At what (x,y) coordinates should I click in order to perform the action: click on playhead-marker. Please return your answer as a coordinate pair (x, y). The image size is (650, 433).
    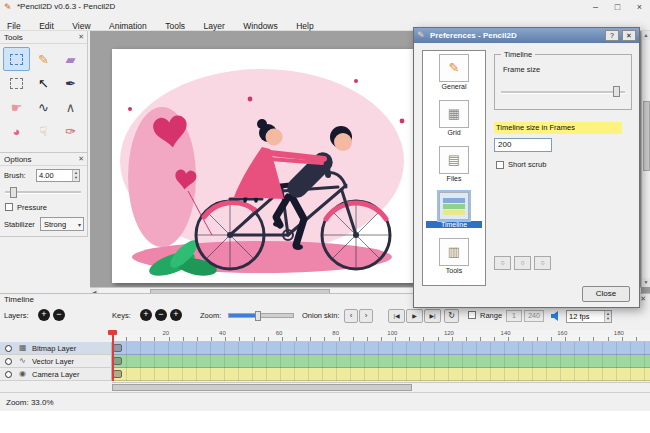
    Looking at the image, I should click on (112, 332).